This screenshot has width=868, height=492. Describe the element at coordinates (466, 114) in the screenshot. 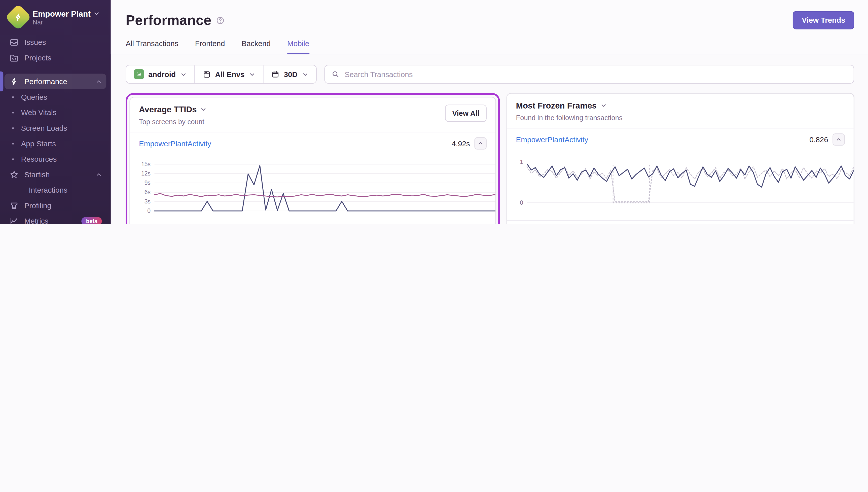

I see `view-all-button: View All` at that location.